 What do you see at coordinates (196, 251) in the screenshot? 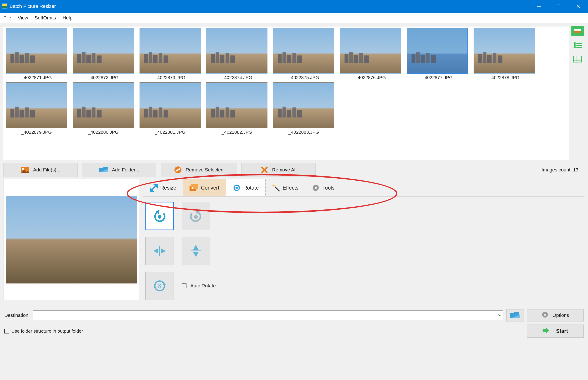
I see `flip-vertical-button` at bounding box center [196, 251].